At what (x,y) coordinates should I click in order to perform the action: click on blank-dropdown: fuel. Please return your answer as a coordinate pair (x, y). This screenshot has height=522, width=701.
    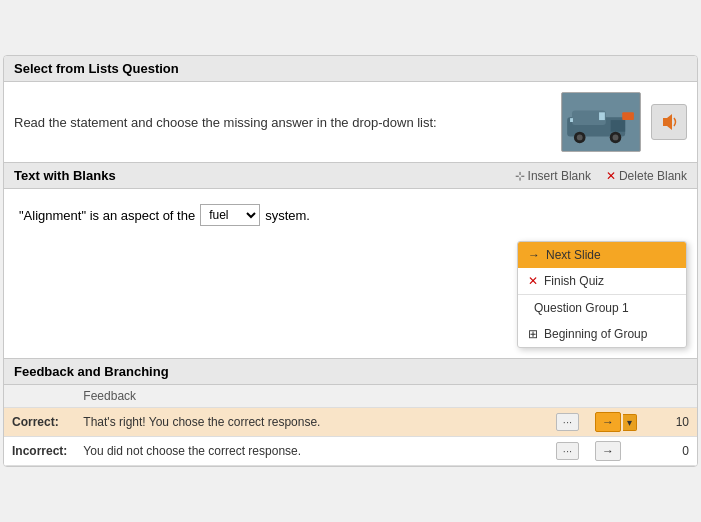
    Looking at the image, I should click on (230, 215).